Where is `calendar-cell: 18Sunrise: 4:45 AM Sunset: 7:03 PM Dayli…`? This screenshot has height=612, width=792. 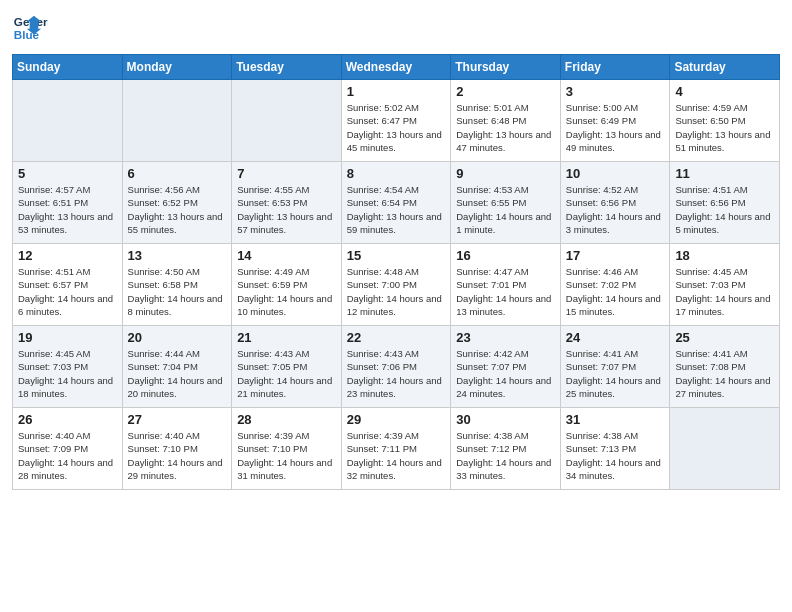 calendar-cell: 18Sunrise: 4:45 AM Sunset: 7:03 PM Dayli… is located at coordinates (725, 285).